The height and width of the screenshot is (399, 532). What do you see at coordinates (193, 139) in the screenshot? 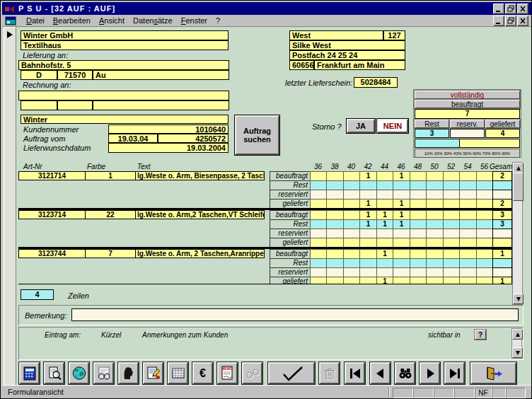
I see `auftrag-nr-field: 4250572` at bounding box center [193, 139].